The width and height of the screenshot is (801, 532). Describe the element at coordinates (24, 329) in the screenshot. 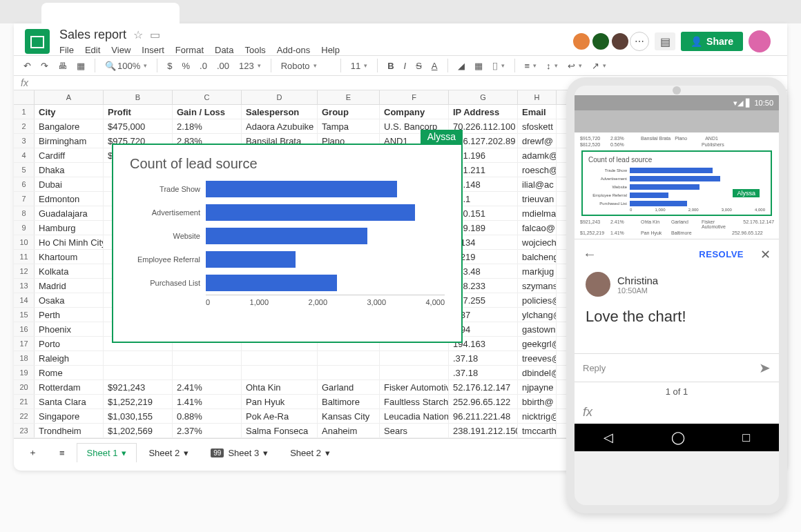

I see `row-header: 16` at that location.